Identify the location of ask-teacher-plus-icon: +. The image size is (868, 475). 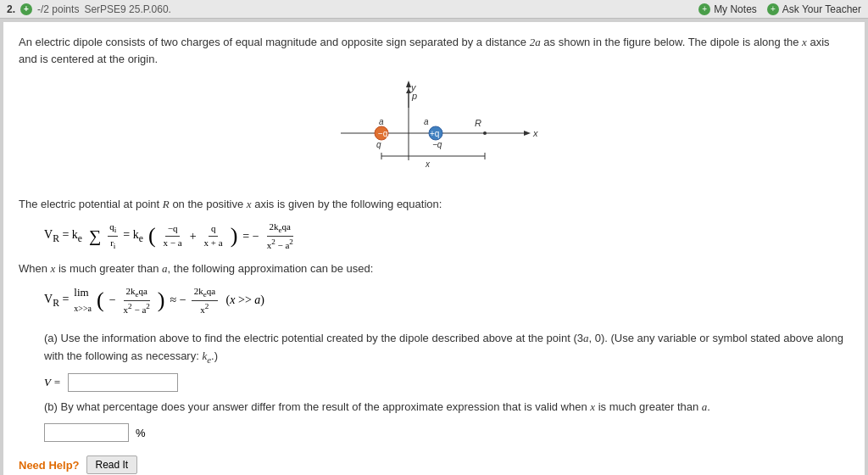
(773, 9).